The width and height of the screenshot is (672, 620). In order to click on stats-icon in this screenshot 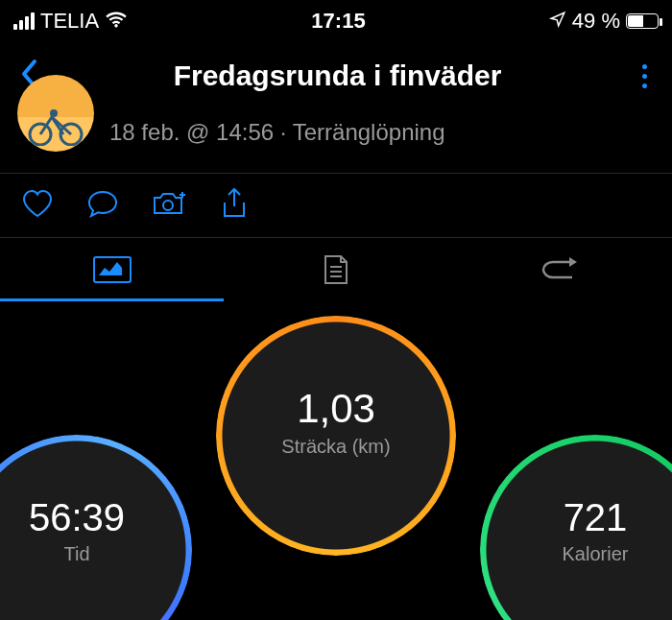, I will do `click(112, 270)`.